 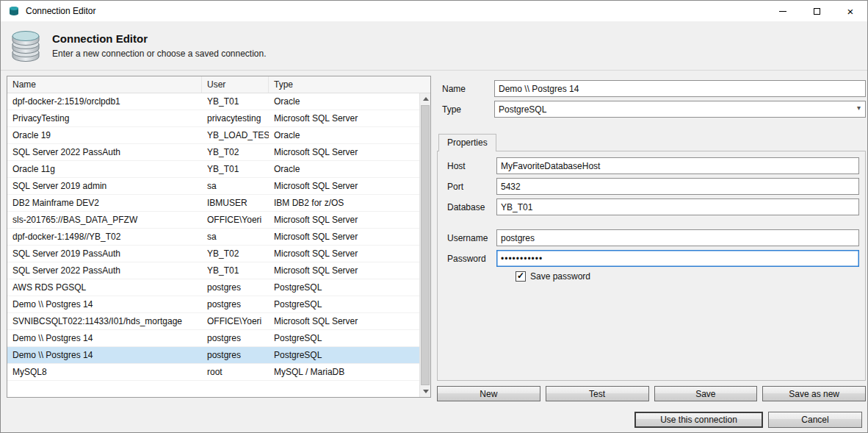 What do you see at coordinates (426, 391) in the screenshot?
I see `scroll-down-icon` at bounding box center [426, 391].